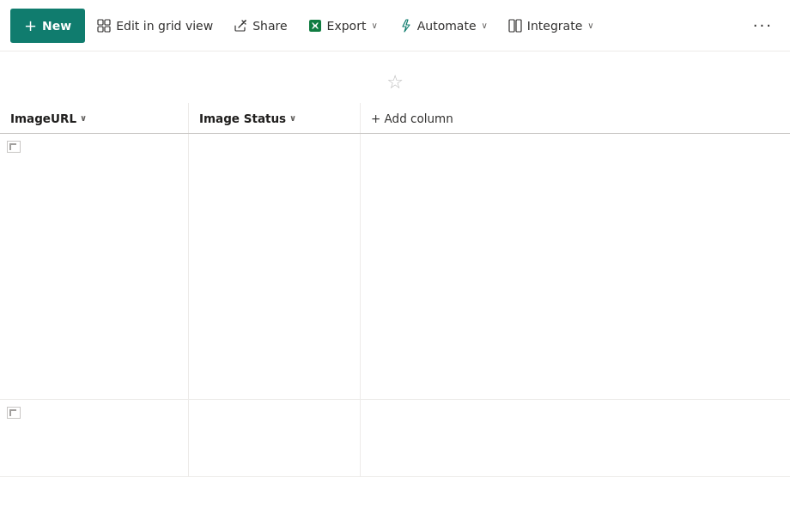 This screenshot has width=790, height=532. I want to click on automate-label: Automate, so click(447, 26).